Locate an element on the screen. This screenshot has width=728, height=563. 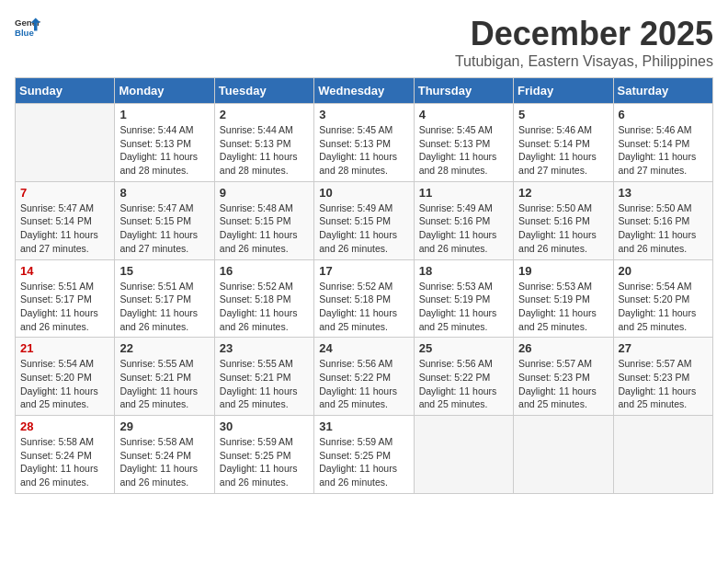
calendar-cell: 24Sunrise: 5:56 AM Sunset: 5:22 PM Dayli… is located at coordinates (364, 377).